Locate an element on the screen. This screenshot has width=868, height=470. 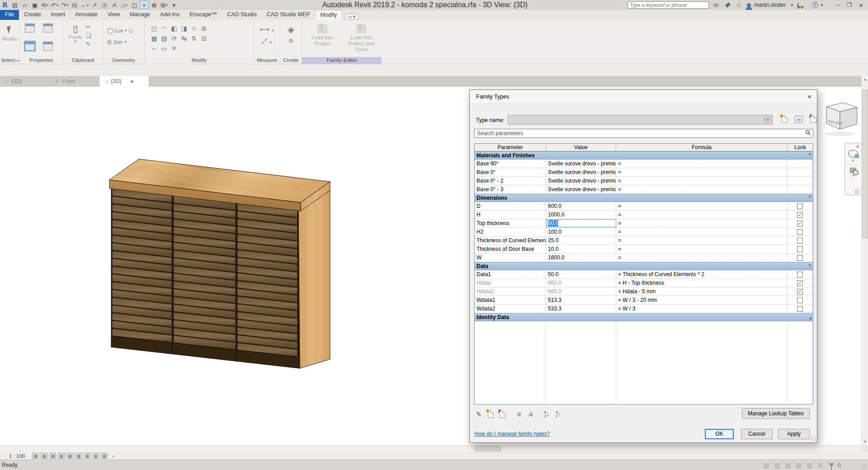
create-component-icon: ◈ is located at coordinates (291, 30).